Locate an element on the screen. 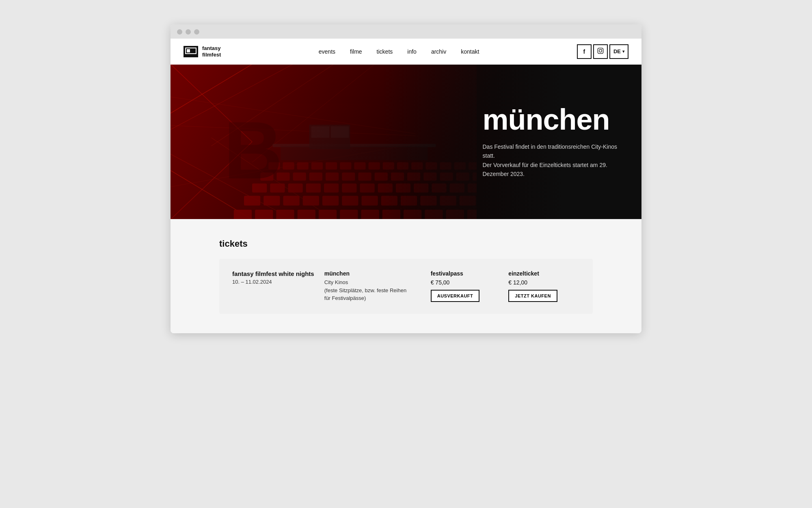  facebook-icon: f is located at coordinates (585, 52).